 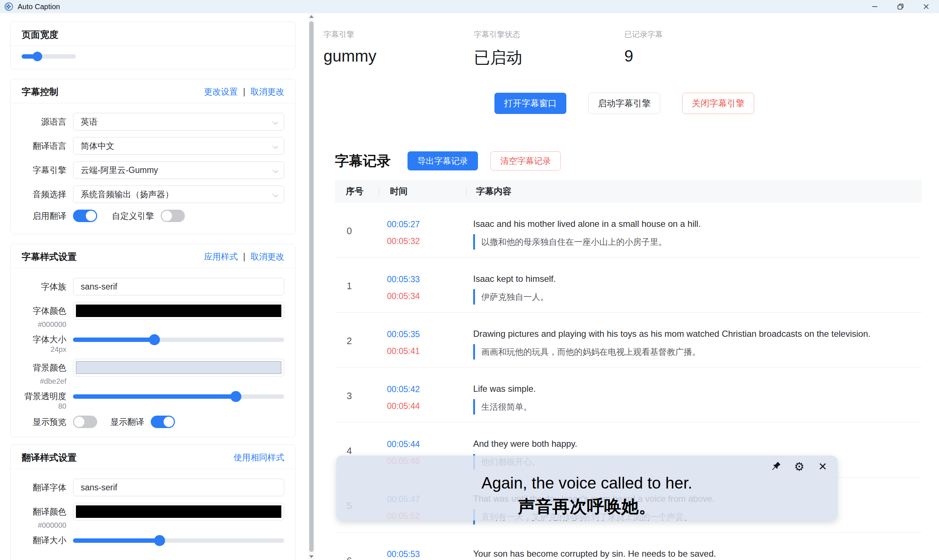 I want to click on custom-engine-label: 自定义引擎, so click(x=133, y=216).